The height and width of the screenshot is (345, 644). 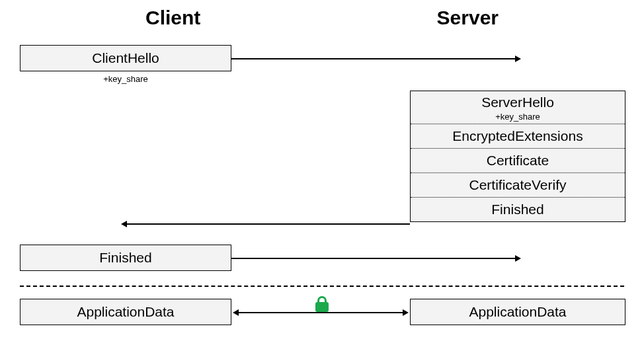 I want to click on server-hello-item: ServerHello +key_share, so click(x=518, y=107).